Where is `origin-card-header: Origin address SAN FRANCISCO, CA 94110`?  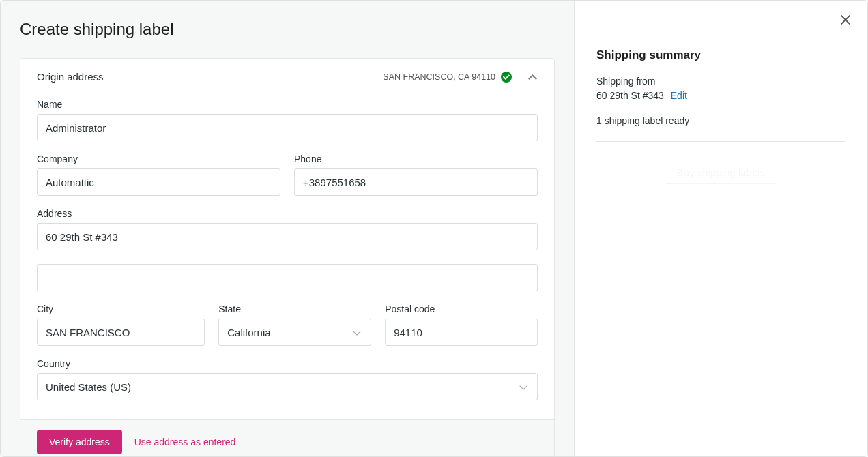
origin-card-header: Origin address SAN FRANCISCO, CA 94110 is located at coordinates (287, 76).